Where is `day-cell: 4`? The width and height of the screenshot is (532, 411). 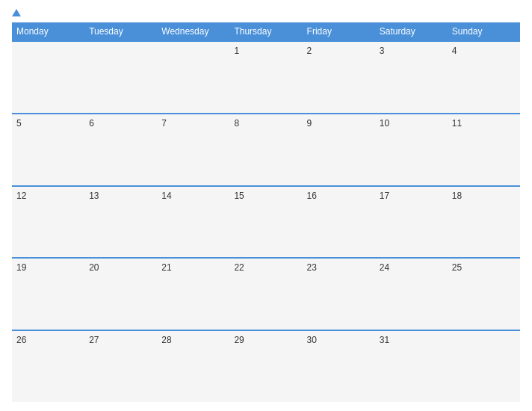
day-cell: 4 is located at coordinates (484, 78).